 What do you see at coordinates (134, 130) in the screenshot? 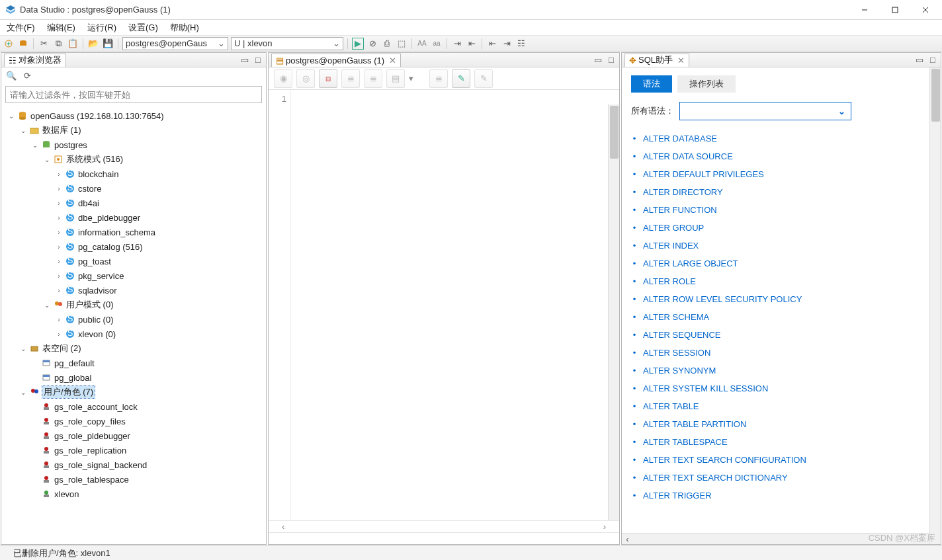
I see `tree-databases: ⌄数据库 (1)` at bounding box center [134, 130].